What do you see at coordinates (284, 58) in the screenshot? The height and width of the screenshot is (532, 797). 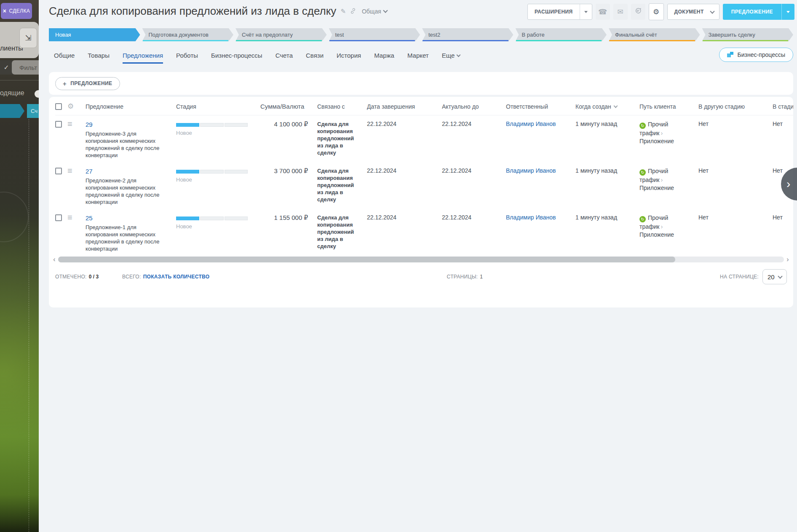 I see `tab-invoices: Счета` at bounding box center [284, 58].